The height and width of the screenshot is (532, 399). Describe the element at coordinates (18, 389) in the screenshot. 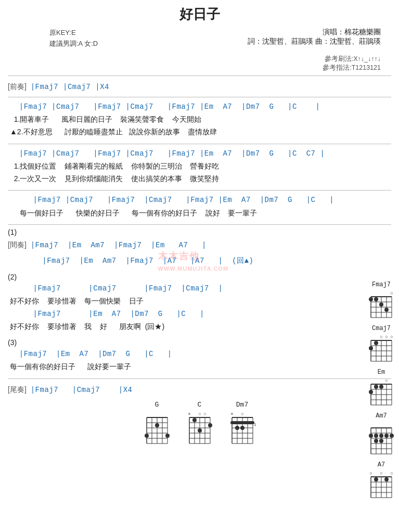

I see `outro-label: [尾奏]` at that location.